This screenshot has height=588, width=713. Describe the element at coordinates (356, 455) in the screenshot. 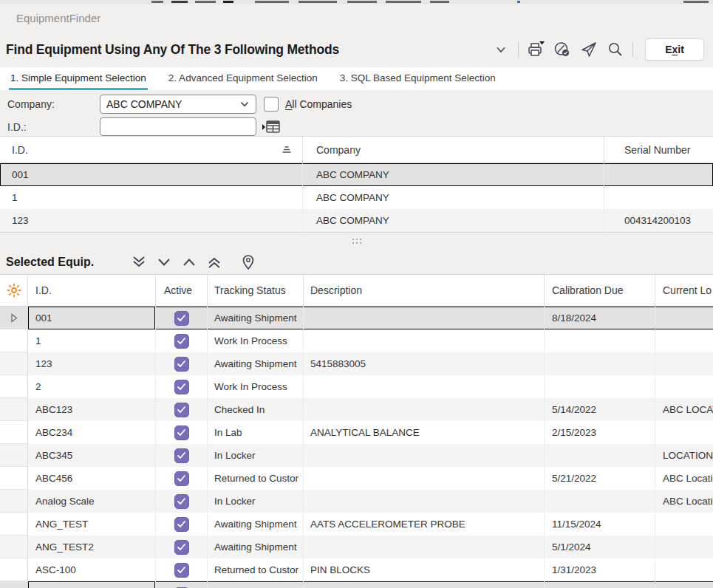

I see `table-row: ABC345 In Locker LOCATION` at that location.